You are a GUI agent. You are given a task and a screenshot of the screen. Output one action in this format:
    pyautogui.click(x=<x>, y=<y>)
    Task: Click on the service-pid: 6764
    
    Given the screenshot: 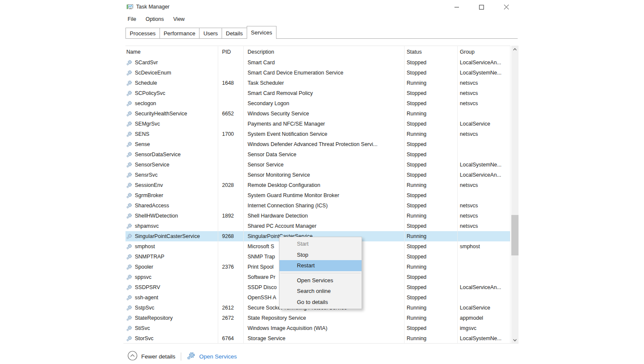 What is the action you would take?
    pyautogui.click(x=231, y=338)
    